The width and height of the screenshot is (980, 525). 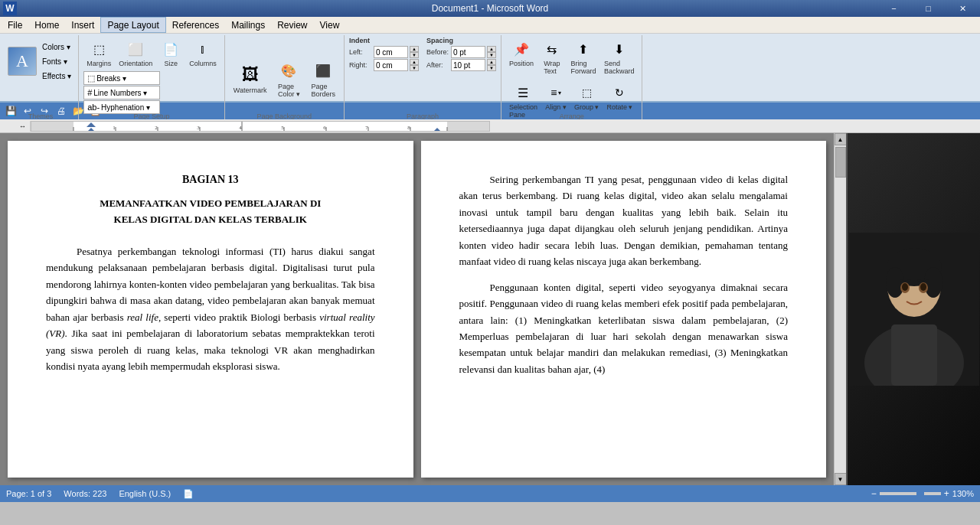 I want to click on themes-group: A Colors ▾ Fonts ▾ Effects ▾ Themes, so click(x=41, y=78).